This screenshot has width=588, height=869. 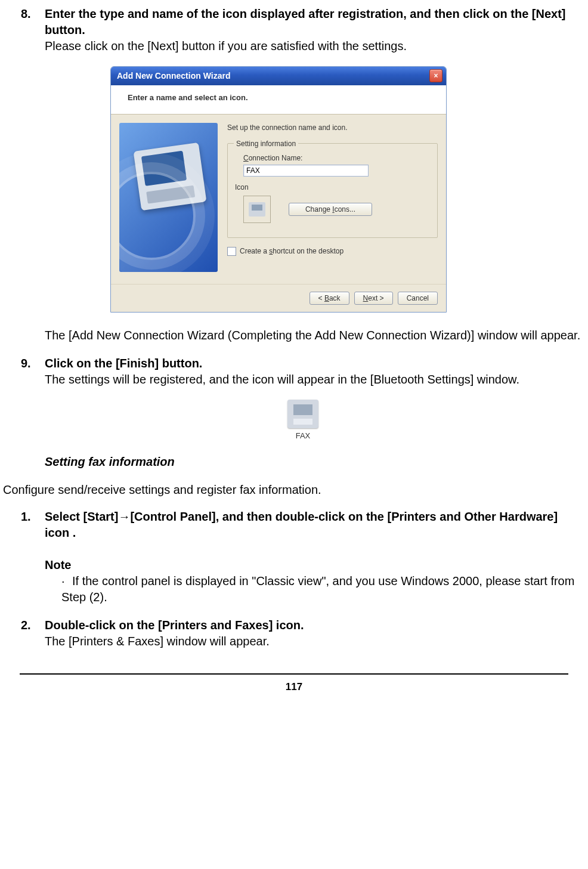 What do you see at coordinates (373, 298) in the screenshot?
I see `next-button: Next >` at bounding box center [373, 298].